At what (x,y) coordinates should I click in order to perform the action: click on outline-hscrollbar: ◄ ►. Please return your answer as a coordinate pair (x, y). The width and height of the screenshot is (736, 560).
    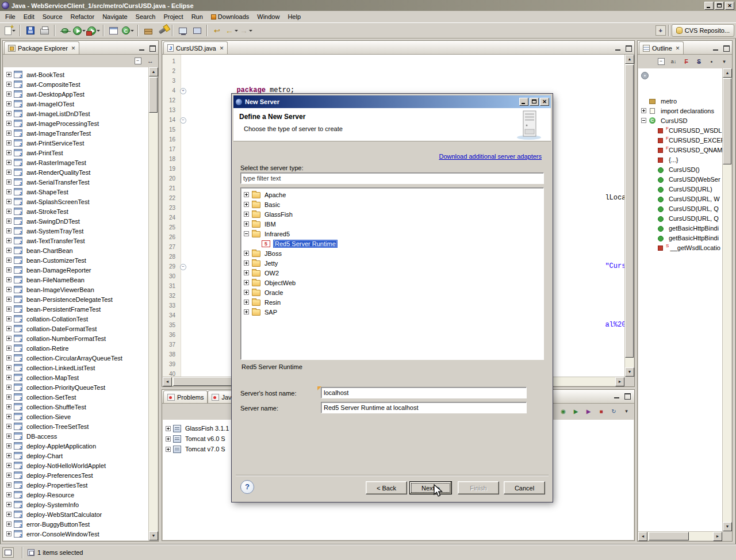
    Looking at the image, I should click on (680, 536).